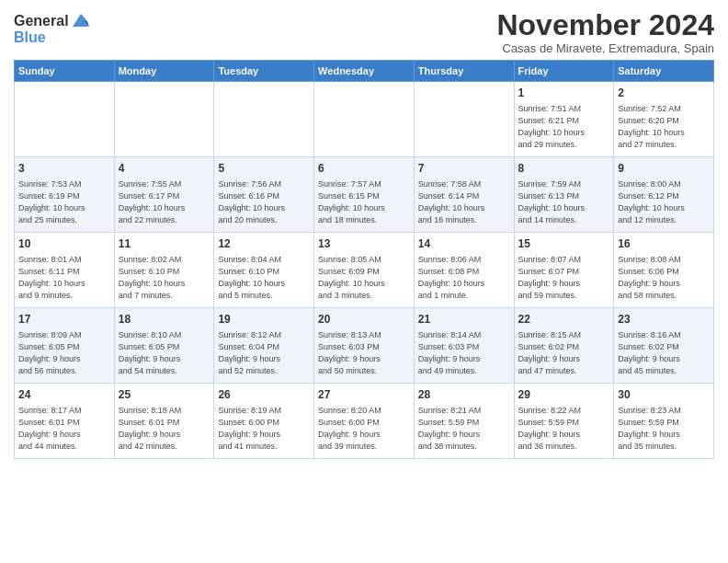  I want to click on day-info: Sunrise: 8:18 AM Sunset: 6:01 PM Dayligh…, so click(165, 429).